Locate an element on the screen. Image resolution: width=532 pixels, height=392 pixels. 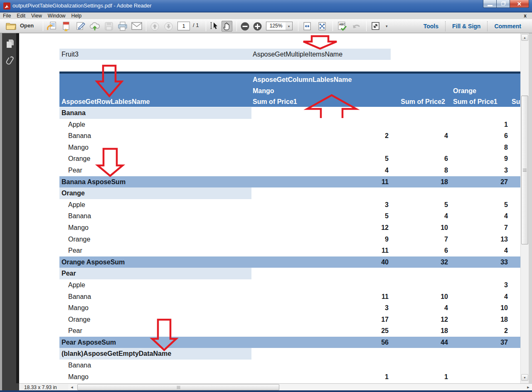
fit-page-button is located at coordinates (322, 26).